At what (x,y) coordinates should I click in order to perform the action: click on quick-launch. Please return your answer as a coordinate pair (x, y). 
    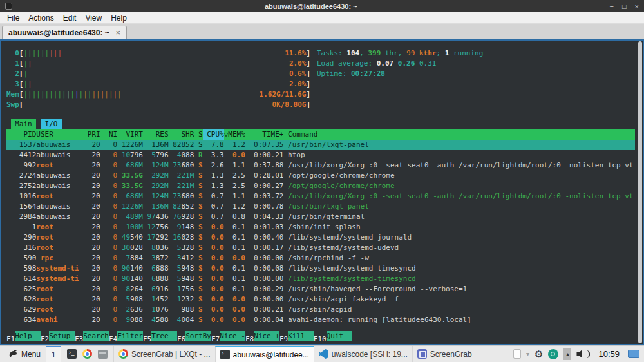
    Looking at the image, I should click on (88, 354).